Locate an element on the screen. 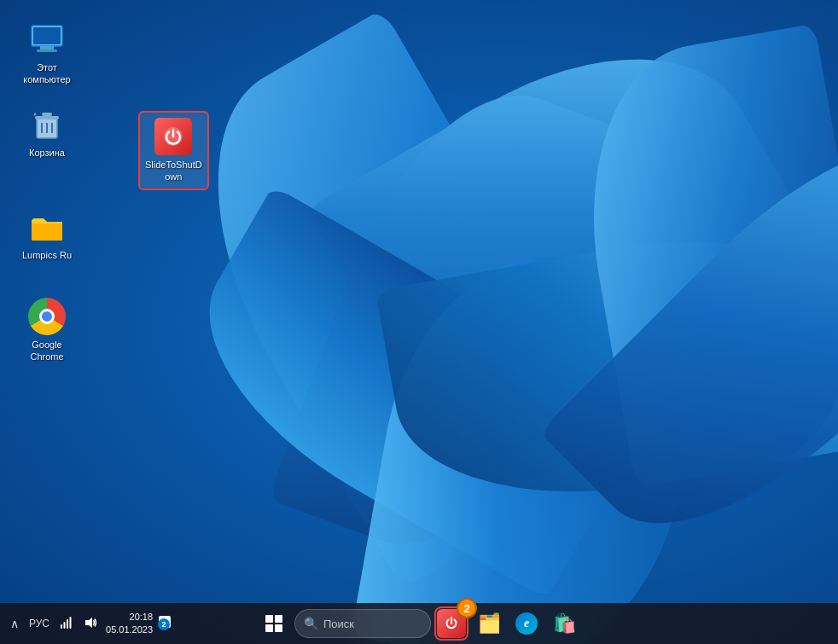 The image size is (838, 644). notification-badge: 2 is located at coordinates (164, 624).